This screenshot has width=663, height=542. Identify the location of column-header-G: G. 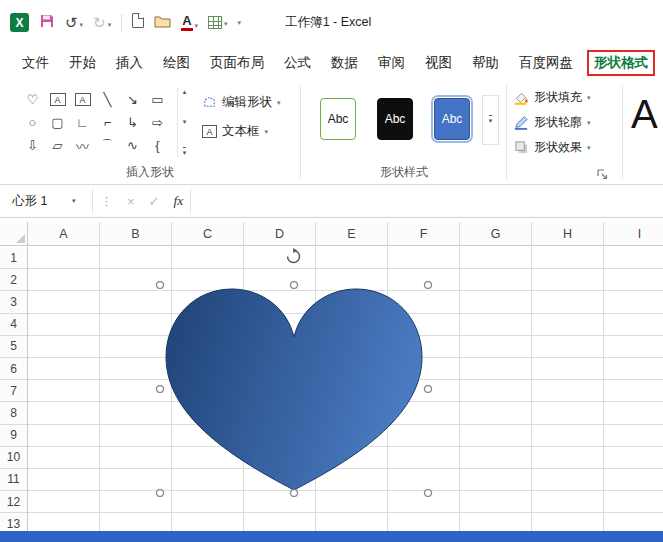
(496, 234).